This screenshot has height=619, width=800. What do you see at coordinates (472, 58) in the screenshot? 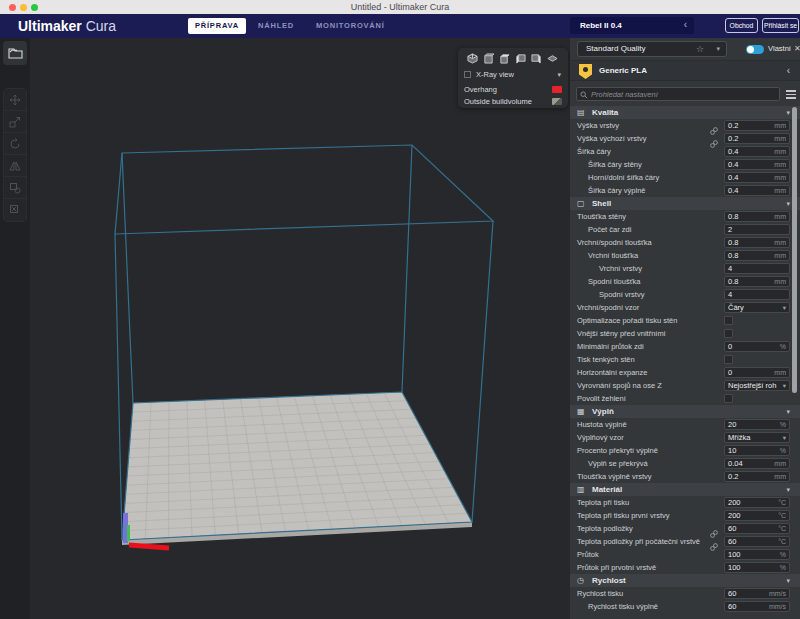
I see `view-3d-icon` at bounding box center [472, 58].